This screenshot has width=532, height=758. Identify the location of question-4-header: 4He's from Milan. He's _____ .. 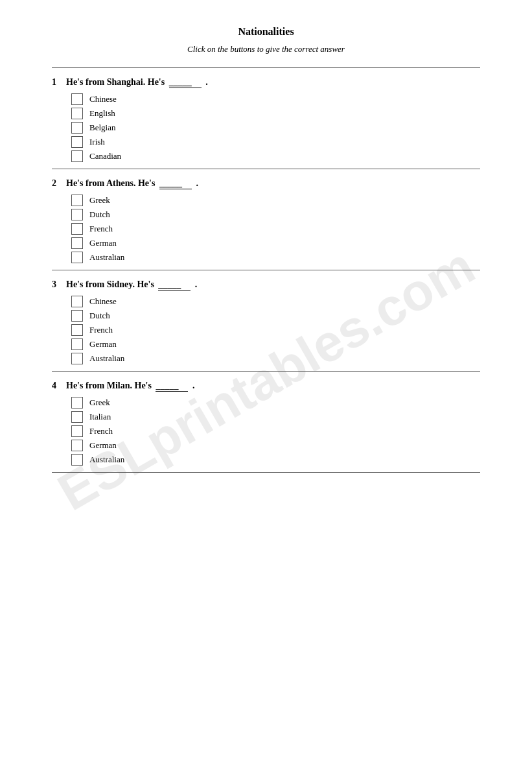
(266, 386).